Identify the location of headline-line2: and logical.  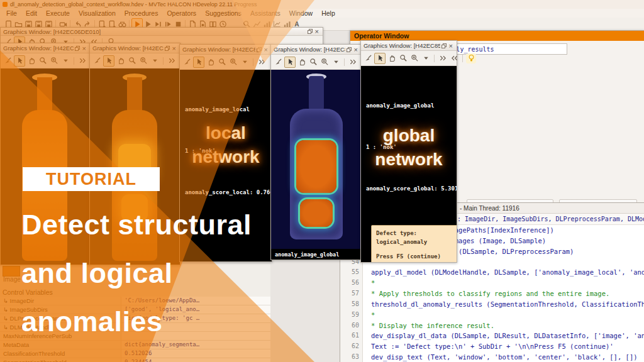
(97, 273).